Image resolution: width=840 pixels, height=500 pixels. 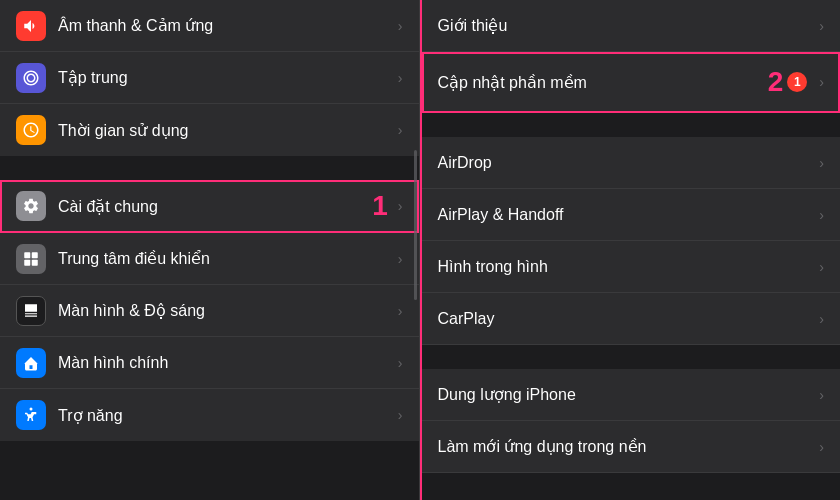 I want to click on item-label: AirDrop, so click(x=626, y=163).